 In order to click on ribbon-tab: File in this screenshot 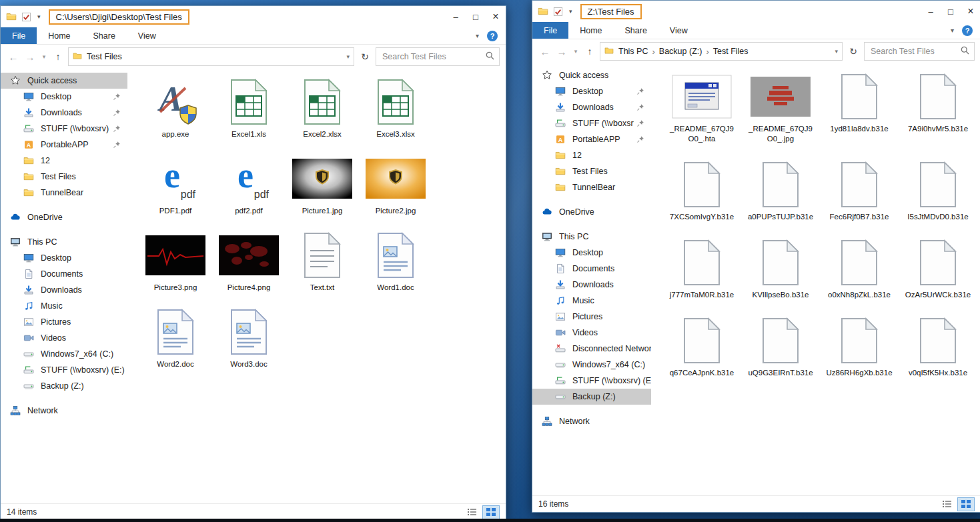, I will do `click(550, 31)`.